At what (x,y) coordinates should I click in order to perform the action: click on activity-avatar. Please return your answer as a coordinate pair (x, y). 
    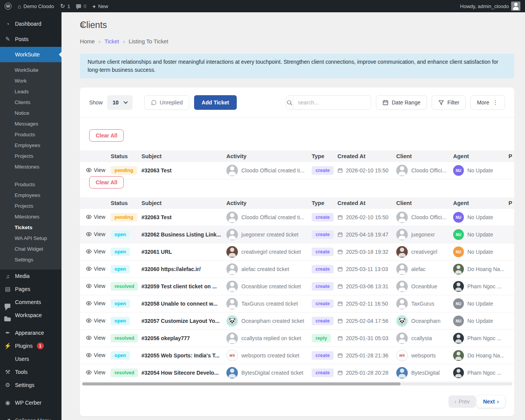
    Looking at the image, I should click on (232, 286).